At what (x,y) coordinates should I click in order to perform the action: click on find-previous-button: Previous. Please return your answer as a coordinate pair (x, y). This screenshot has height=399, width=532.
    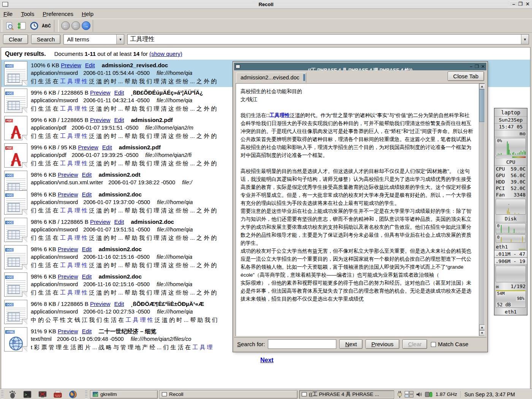
    Looking at the image, I should click on (382, 344).